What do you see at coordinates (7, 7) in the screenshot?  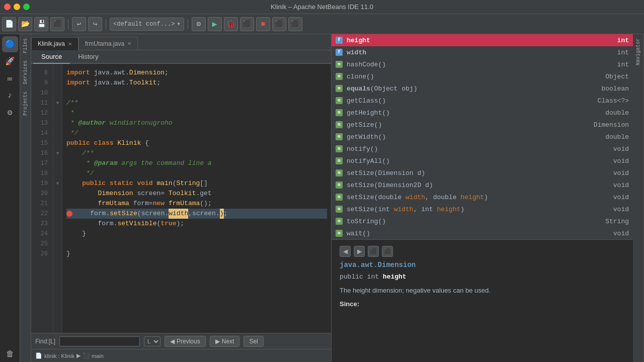 I see `close-button` at bounding box center [7, 7].